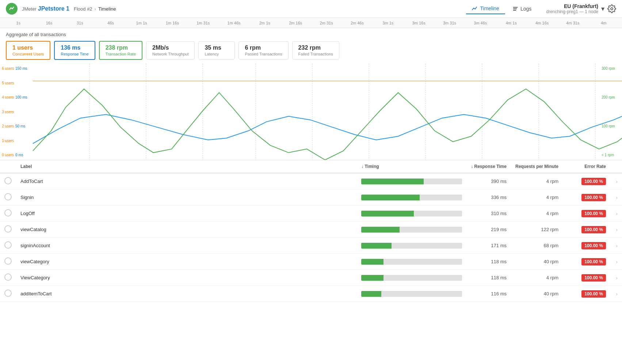 This screenshot has height=364, width=622. Describe the element at coordinates (49, 23) in the screenshot. I see `ruler-tick: 16s` at that location.